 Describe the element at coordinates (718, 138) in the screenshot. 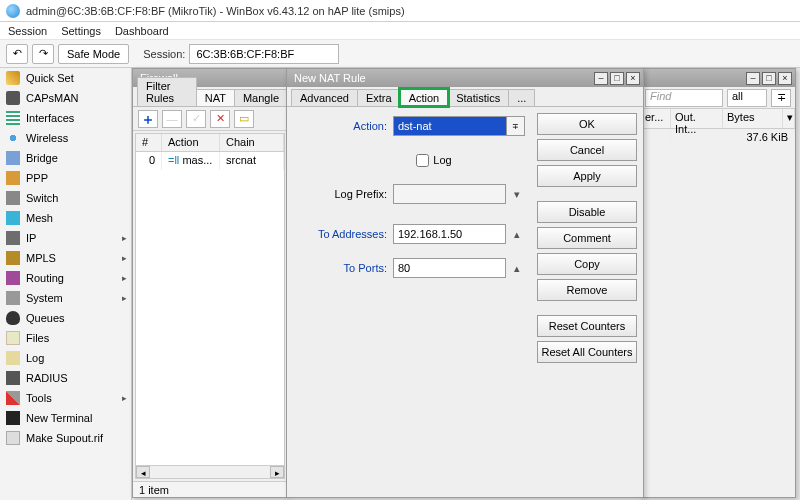

I see `backlist-row: 37.6 KiB` at that location.